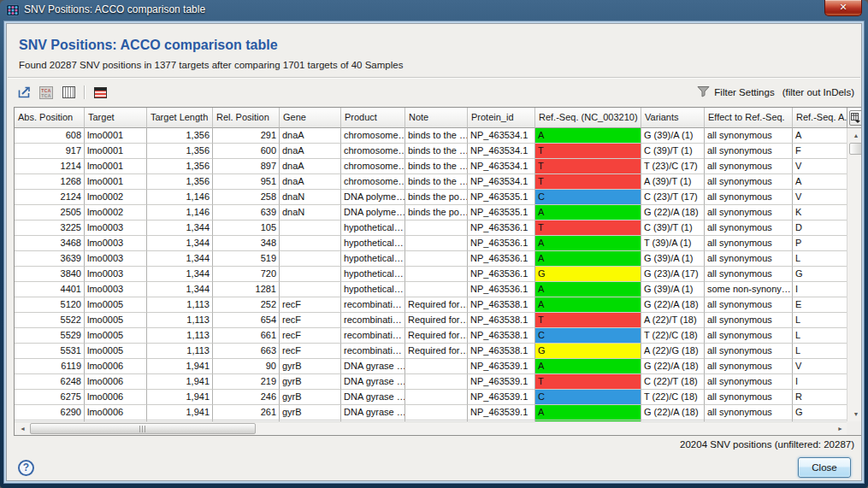  What do you see at coordinates (436, 118) in the screenshot?
I see `column-header-note: Note` at bounding box center [436, 118].